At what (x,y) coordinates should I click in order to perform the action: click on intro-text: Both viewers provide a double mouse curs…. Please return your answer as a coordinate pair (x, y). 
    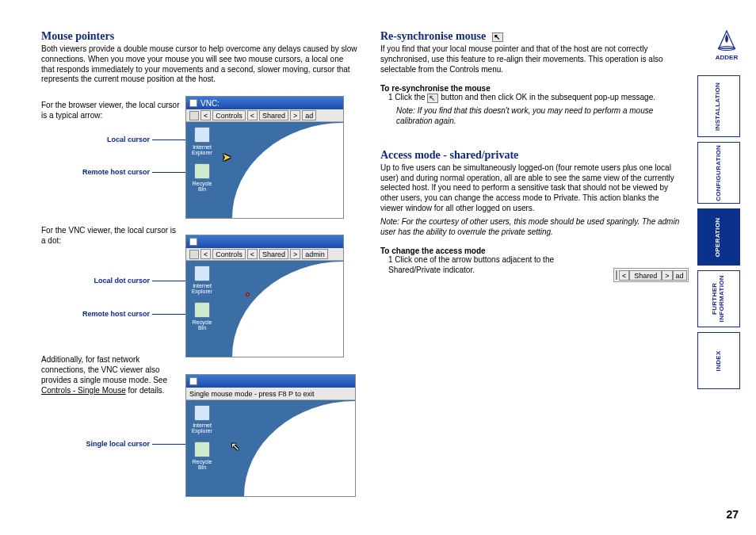
    Looking at the image, I should click on (200, 65).